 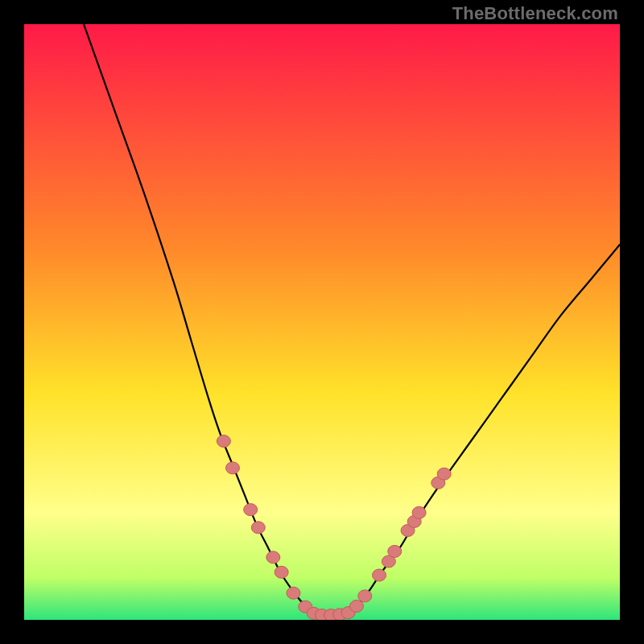 What do you see at coordinates (535, 14) in the screenshot?
I see `source-watermark: TheBottleneck.com` at bounding box center [535, 14].